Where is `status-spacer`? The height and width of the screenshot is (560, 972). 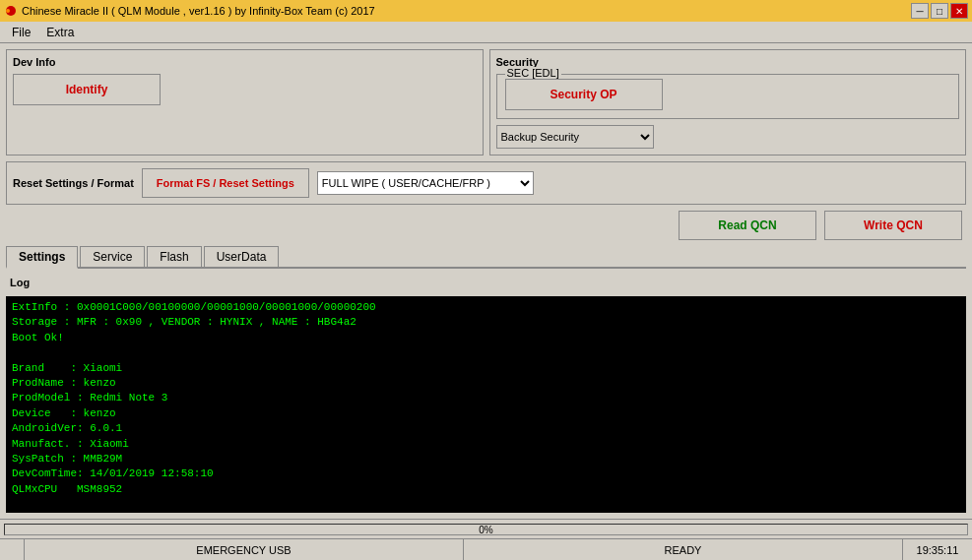
status-spacer is located at coordinates (12, 549).